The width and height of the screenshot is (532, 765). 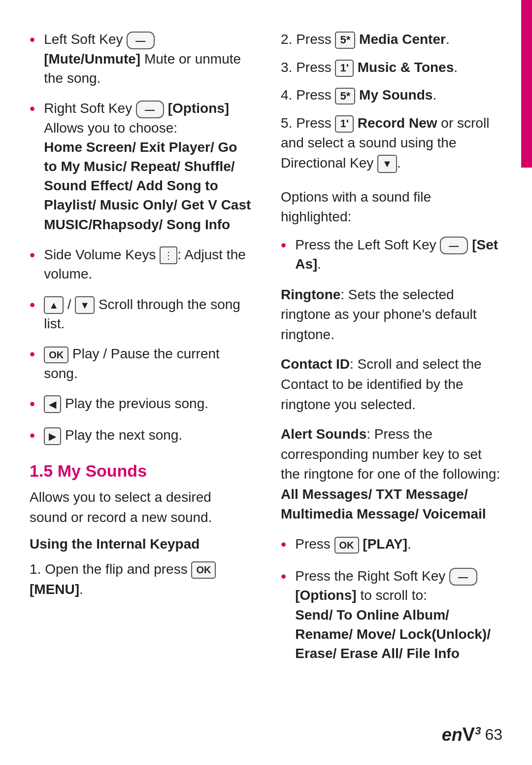 What do you see at coordinates (52, 404) in the screenshot?
I see `prev-song-icon: ◀` at bounding box center [52, 404].